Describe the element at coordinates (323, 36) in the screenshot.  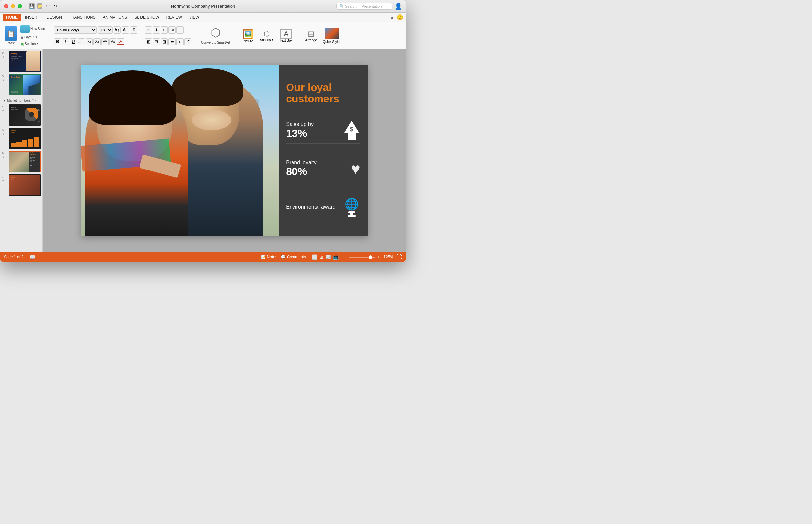
I see `arrange-group: ⊞ Arrange Quick Styles` at that location.